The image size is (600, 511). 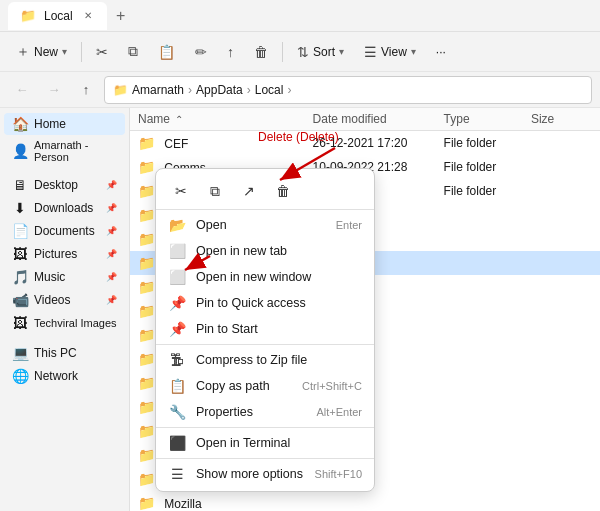 What do you see at coordinates (365, 143) in the screenshot?
I see `file-row: 📁 CEF 26-12-2021 17:20 File folder` at bounding box center [365, 143].